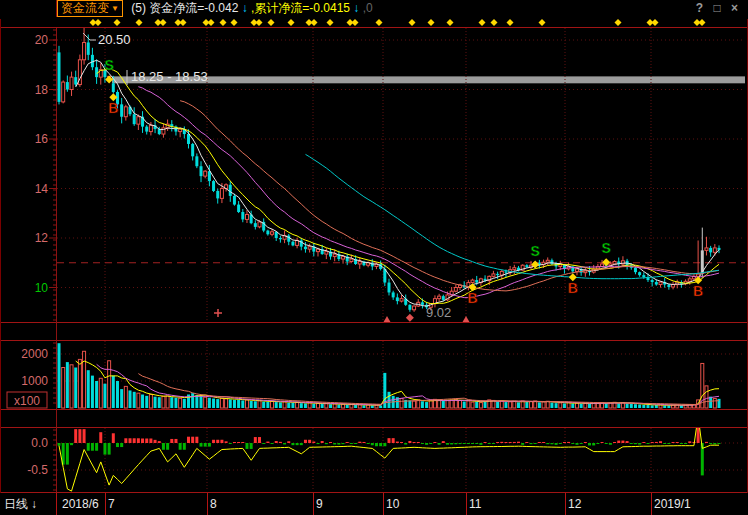  What do you see at coordinates (40, 443) in the screenshot?
I see `flow-tick-label: 0.0` at bounding box center [40, 443].